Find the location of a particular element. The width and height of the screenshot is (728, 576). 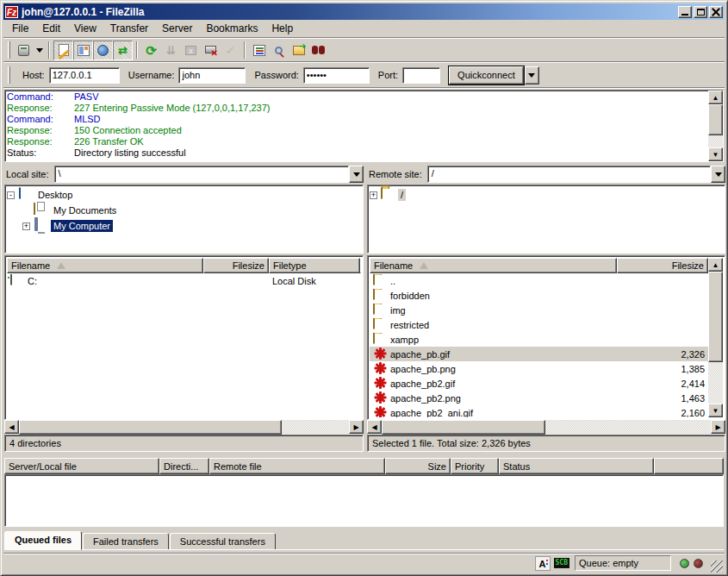

password-input is located at coordinates (336, 76).